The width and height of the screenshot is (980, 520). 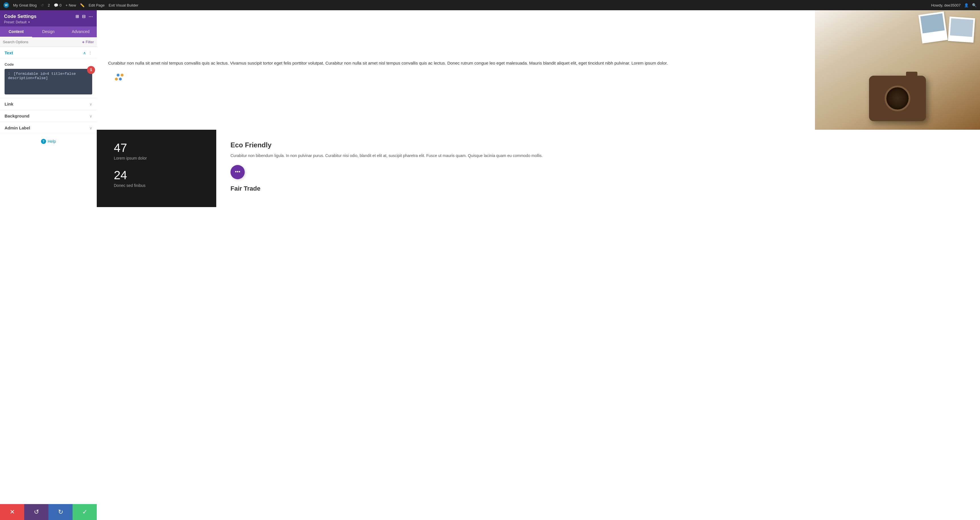 What do you see at coordinates (48, 18) in the screenshot?
I see `sidebar-header: Code Settings ⊞ ⊟ ⋯ Preset: Default ▼` at bounding box center [48, 18].